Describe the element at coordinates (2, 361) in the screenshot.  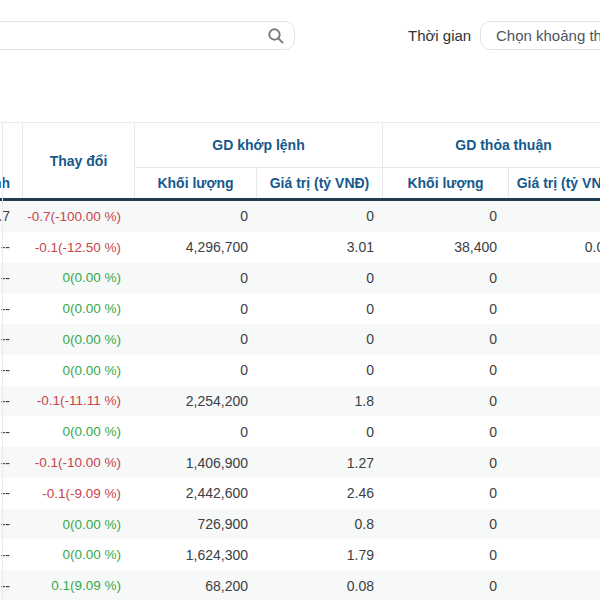
I see `frozen-column-divider` at that location.